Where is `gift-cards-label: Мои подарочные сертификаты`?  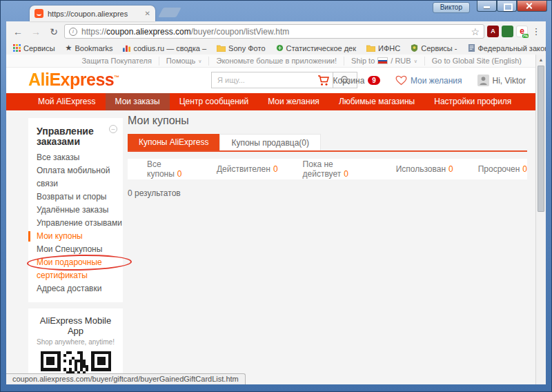
gift-cards-label: Мои подарочные сертификаты is located at coordinates (69, 269).